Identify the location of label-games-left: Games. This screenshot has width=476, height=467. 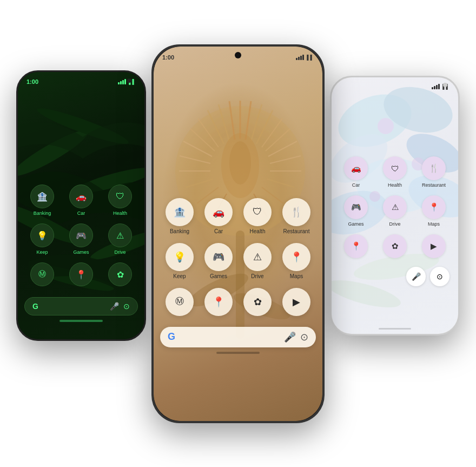
(81, 252).